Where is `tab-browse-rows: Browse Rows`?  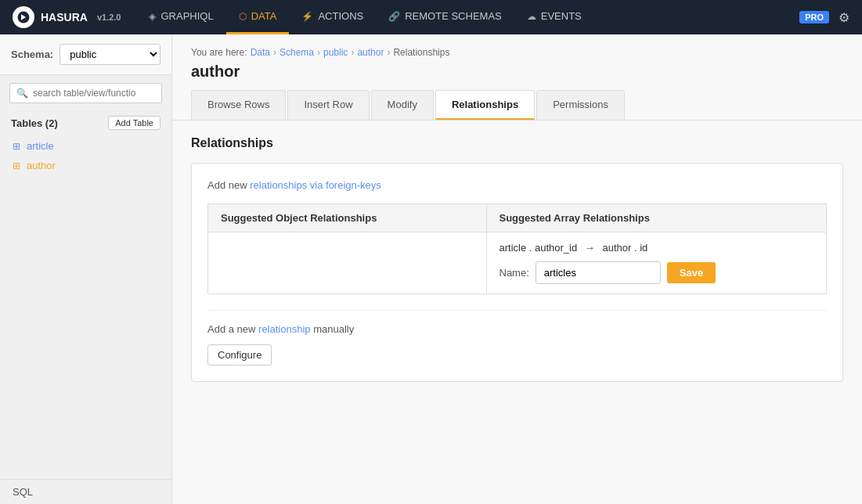
tab-browse-rows: Browse Rows is located at coordinates (238, 105).